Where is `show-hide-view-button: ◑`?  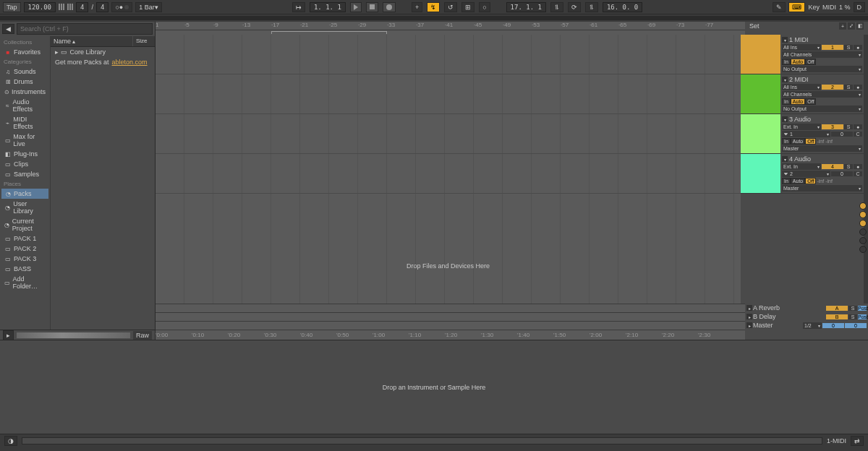 show-hide-view-button: ◑ is located at coordinates (11, 441).